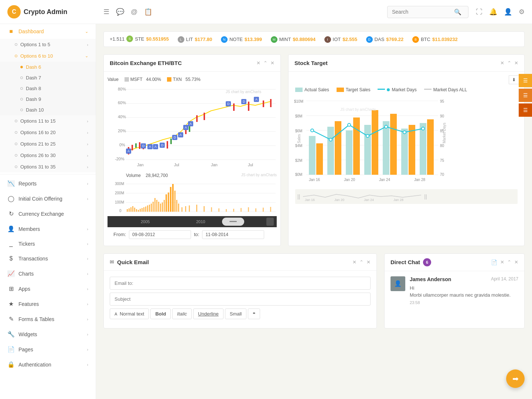 This screenshot has width=532, height=399. What do you see at coordinates (299, 160) in the screenshot?
I see `svg-text: $2M` at bounding box center [299, 160].